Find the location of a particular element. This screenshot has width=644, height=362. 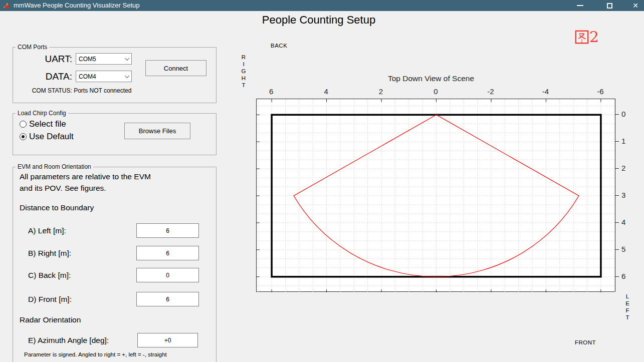

com-ports-group: COM Ports UART: COM5 DATA: COM4 Connect … is located at coordinates (114, 75).